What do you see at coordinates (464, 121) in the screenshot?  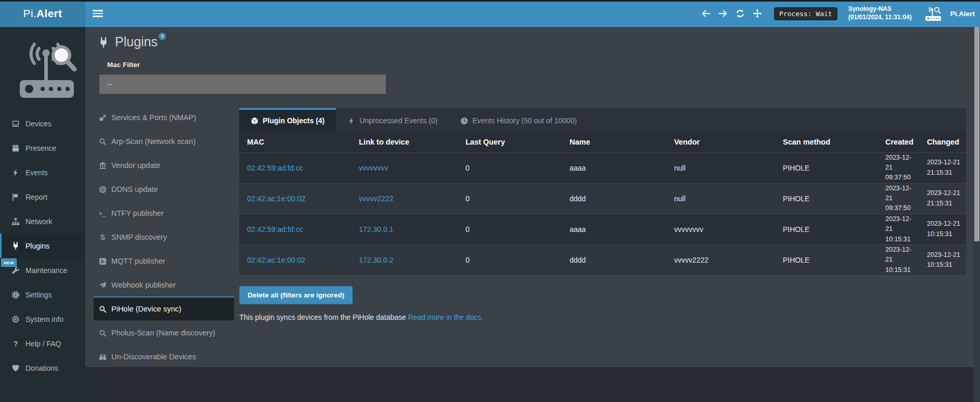 I see `clock-icon` at bounding box center [464, 121].